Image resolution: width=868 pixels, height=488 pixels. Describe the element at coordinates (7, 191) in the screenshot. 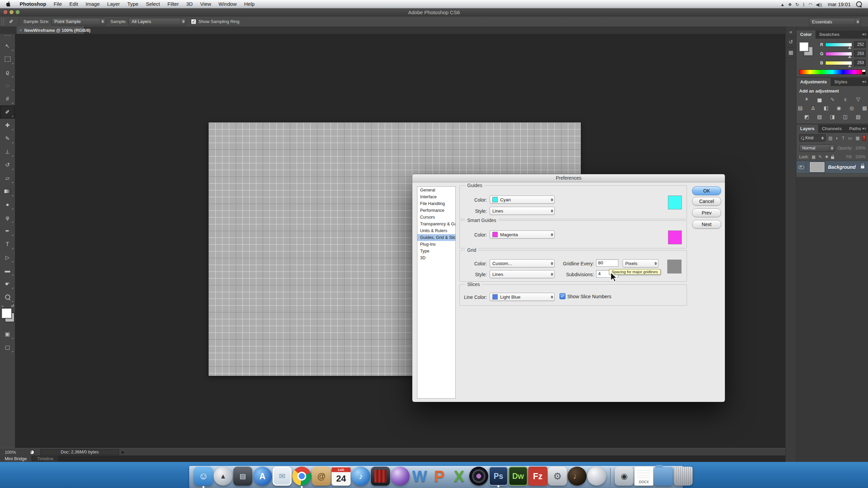

I see `gradient-tool` at that location.